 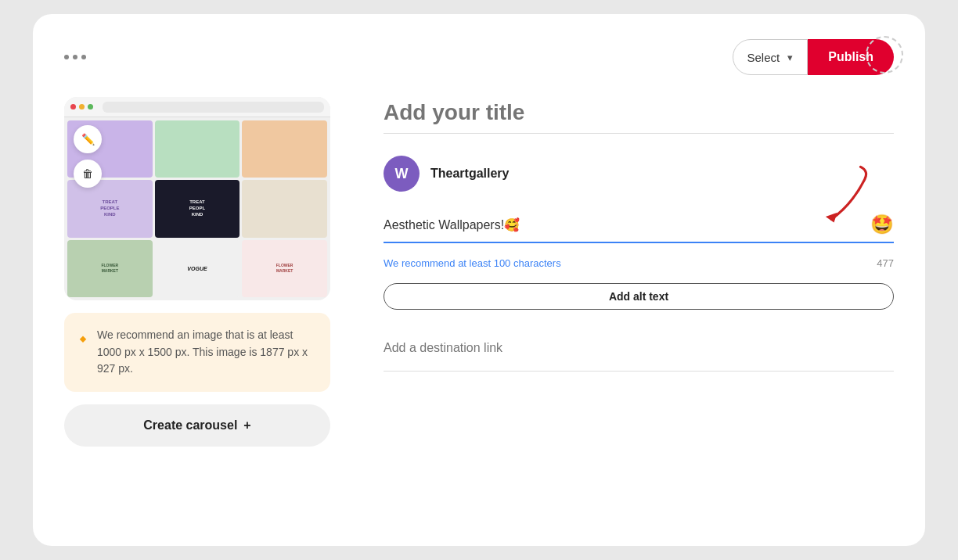 I want to click on browser-dot-green, so click(x=91, y=106).